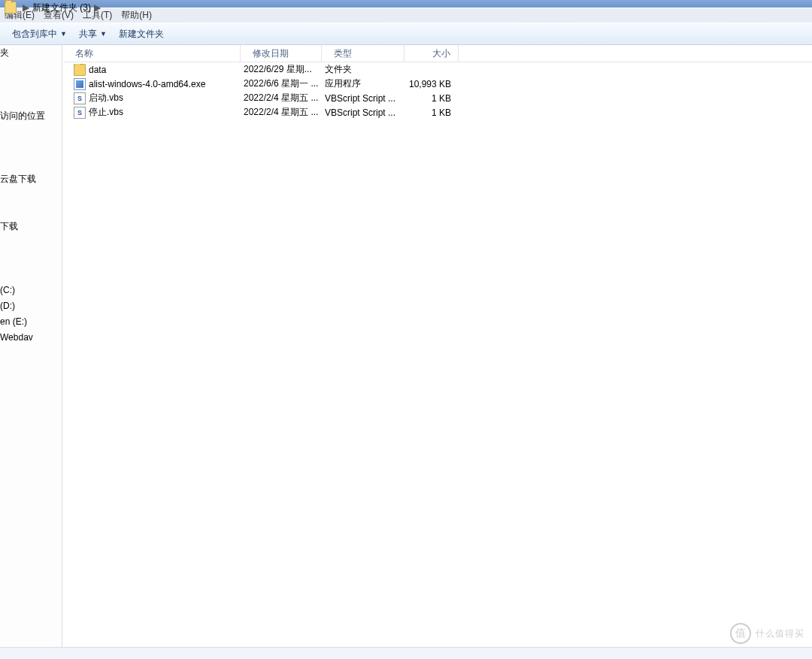 The image size is (812, 659). I want to click on file-name: 启动.vbs, so click(106, 98).